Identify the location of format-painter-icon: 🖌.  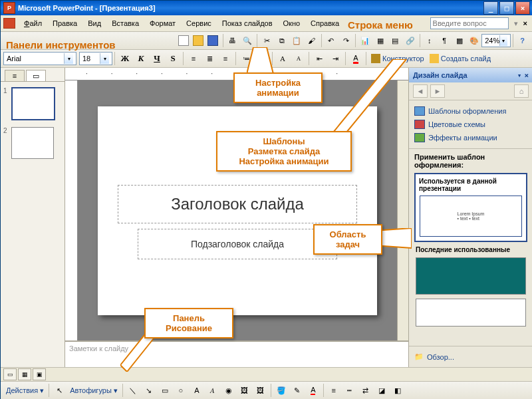
(311, 41).